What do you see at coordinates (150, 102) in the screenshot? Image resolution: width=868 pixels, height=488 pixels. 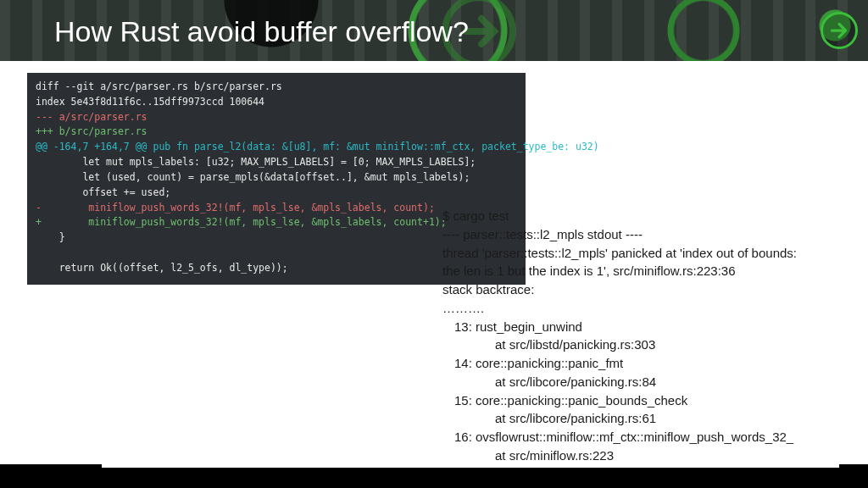 I see `diff-line: index 5e43f8d11f6c..15dff9973ccd 100644` at bounding box center [150, 102].